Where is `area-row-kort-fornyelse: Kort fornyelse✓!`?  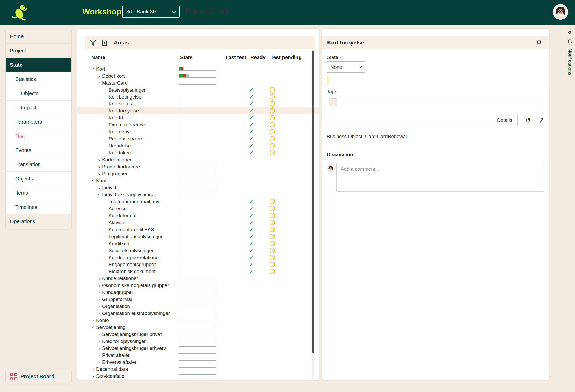
area-row-kort-fornyelse: Kort fornyelse✓! is located at coordinates (198, 111).